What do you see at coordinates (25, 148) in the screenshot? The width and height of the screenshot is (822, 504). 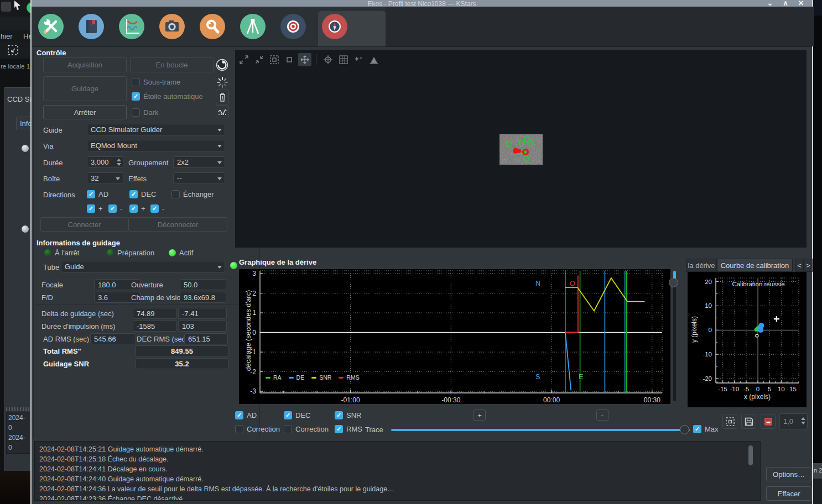 I see `radio-indicator` at bounding box center [25, 148].